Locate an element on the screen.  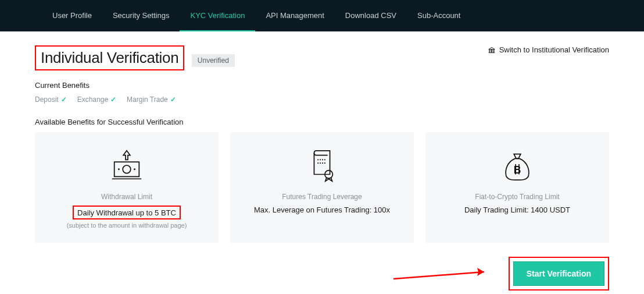
benefit-card-withdrawal: Withdrawal Limit Daily Withdrawal up to … is located at coordinates (127, 187).